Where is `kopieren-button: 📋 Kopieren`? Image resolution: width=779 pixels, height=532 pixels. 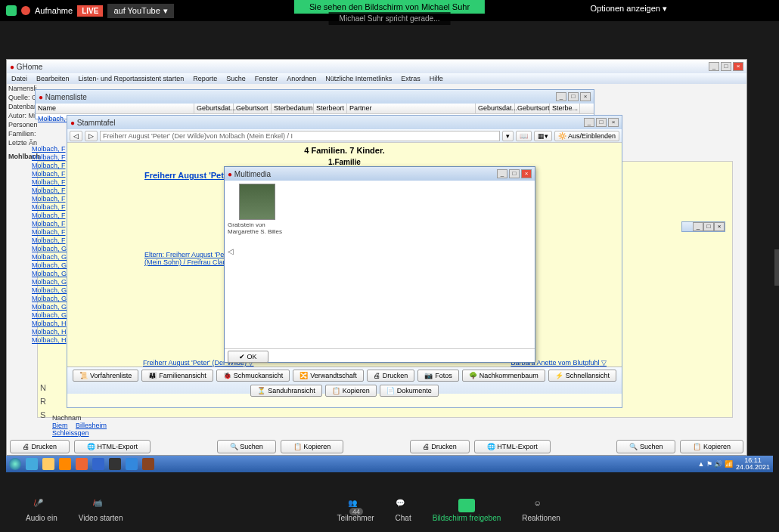 kopieren-button: 📋 Kopieren is located at coordinates (312, 447).